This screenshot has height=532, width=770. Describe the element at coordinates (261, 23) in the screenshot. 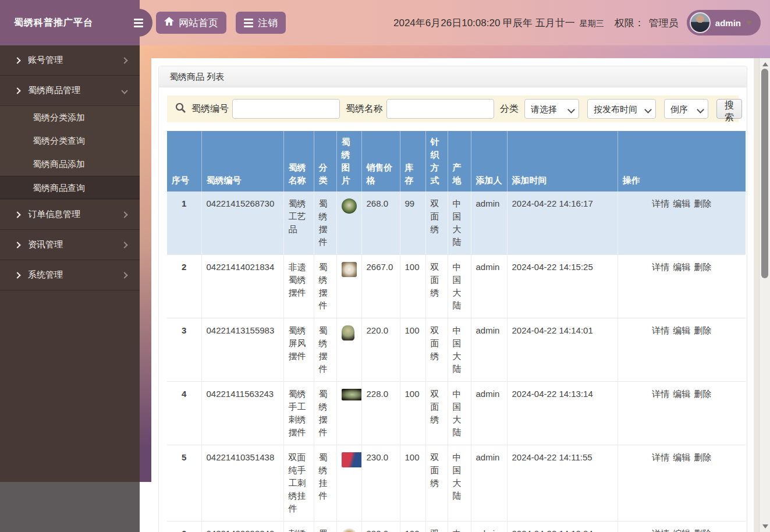

I see `logout-button: 注销` at that location.